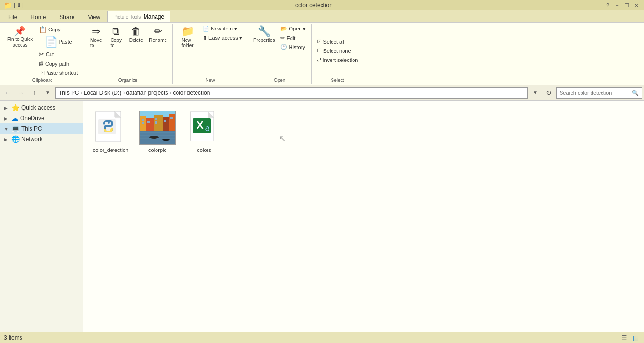  What do you see at coordinates (608, 5) in the screenshot?
I see `help-button: ?` at bounding box center [608, 5].